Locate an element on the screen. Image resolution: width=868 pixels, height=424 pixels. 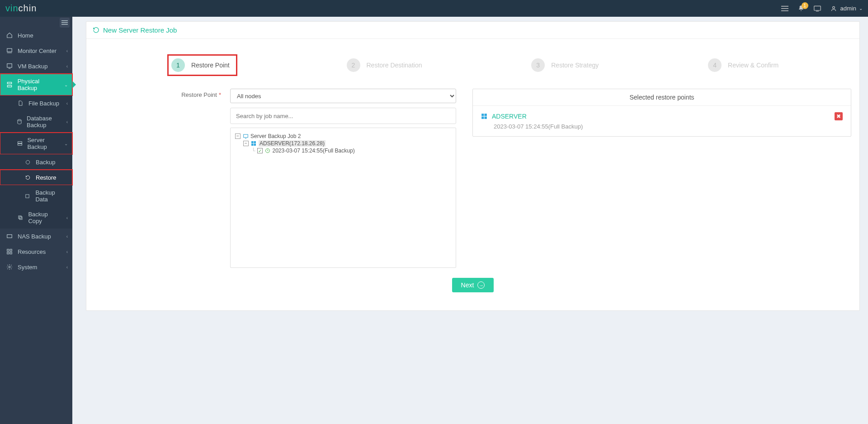
next-button: Next → is located at coordinates (473, 285).